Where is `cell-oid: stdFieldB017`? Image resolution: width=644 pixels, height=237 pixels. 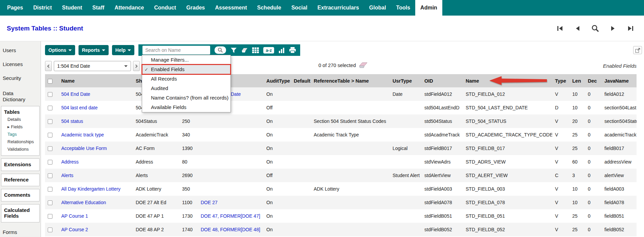 cell-oid: stdFieldB017 is located at coordinates (442, 148).